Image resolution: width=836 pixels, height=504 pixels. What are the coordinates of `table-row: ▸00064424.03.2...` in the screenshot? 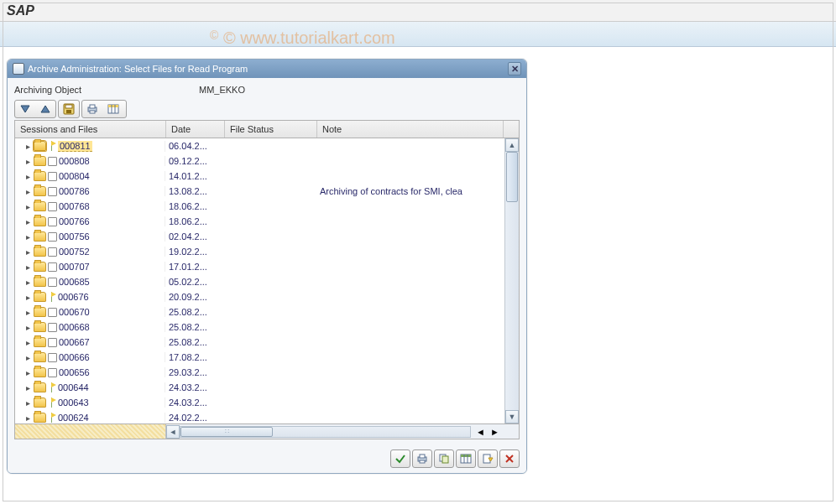 It's located at (260, 387).